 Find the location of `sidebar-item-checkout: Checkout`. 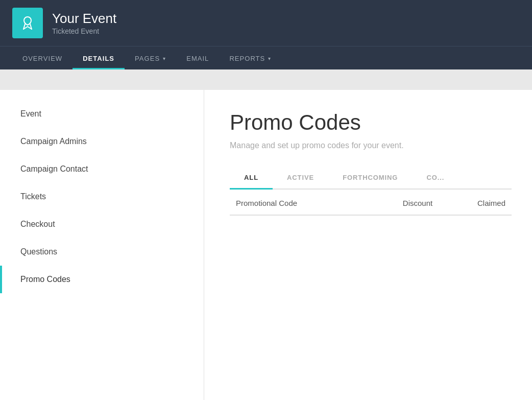

sidebar-item-checkout: Checkout is located at coordinates (102, 224).